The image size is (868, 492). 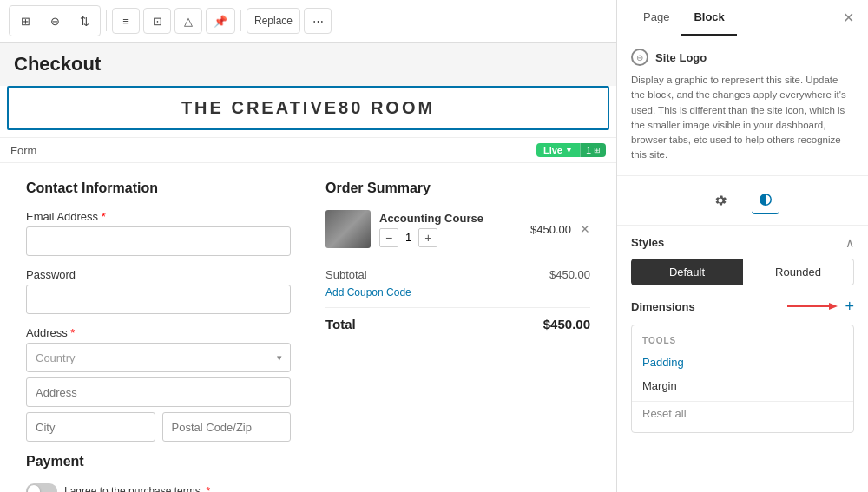 What do you see at coordinates (23, 151) in the screenshot?
I see `form-label: Form` at bounding box center [23, 151].